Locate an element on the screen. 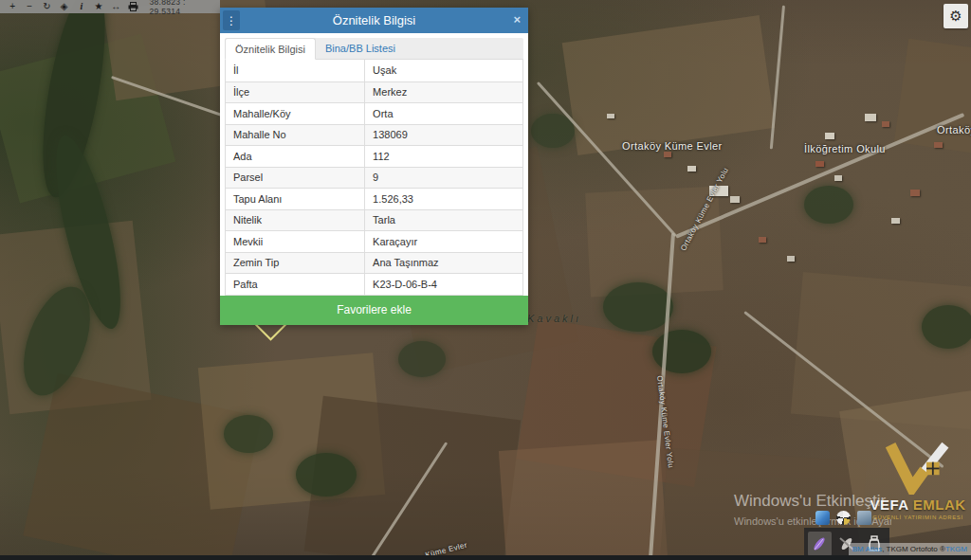 This screenshot has height=560, width=971. map-label-ortakoy: Ortaköy is located at coordinates (954, 130).